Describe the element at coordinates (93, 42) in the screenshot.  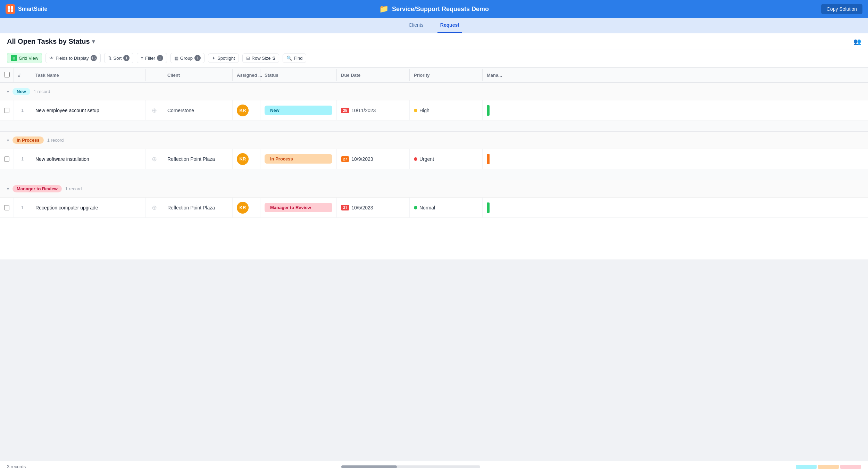
I see `view-dropdown-icon: ▾` at that location.